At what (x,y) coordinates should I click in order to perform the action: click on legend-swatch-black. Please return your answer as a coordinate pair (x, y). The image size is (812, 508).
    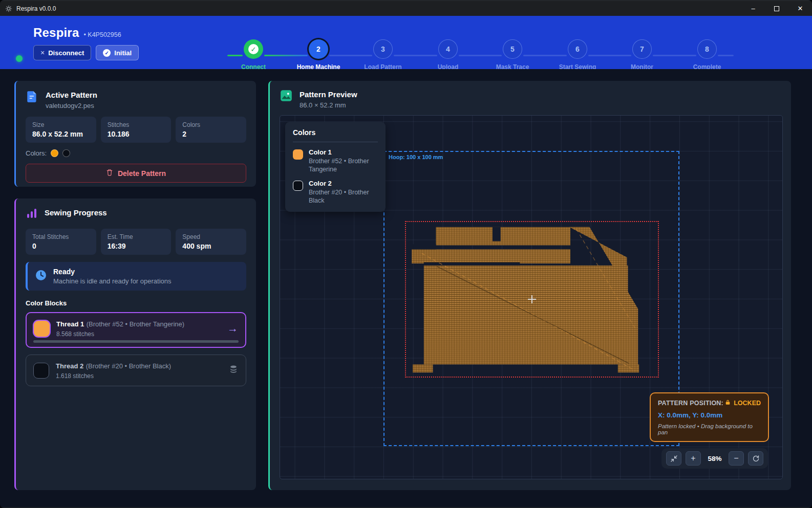
    Looking at the image, I should click on (298, 186).